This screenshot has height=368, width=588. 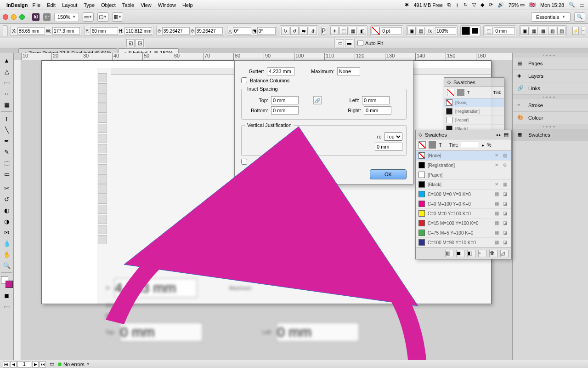 I want to click on battery-status: 75% ▭, so click(x=516, y=5).